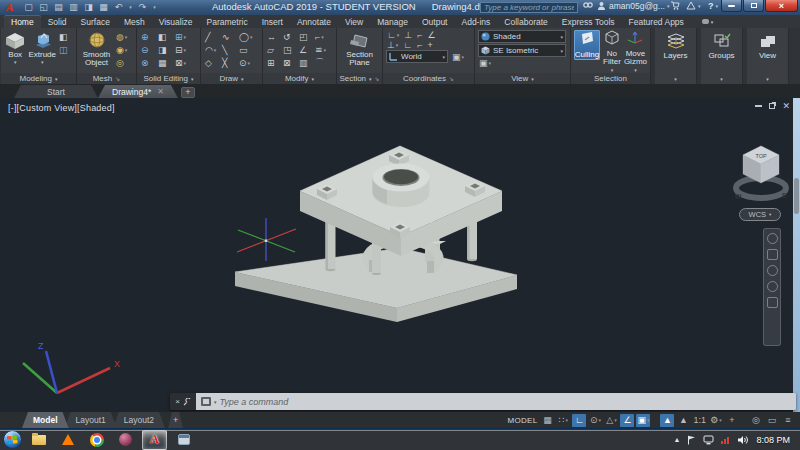 Image resolution: width=800 pixels, height=450 pixels. Describe the element at coordinates (166, 36) in the screenshot. I see `slice-icon: ◧` at that location.